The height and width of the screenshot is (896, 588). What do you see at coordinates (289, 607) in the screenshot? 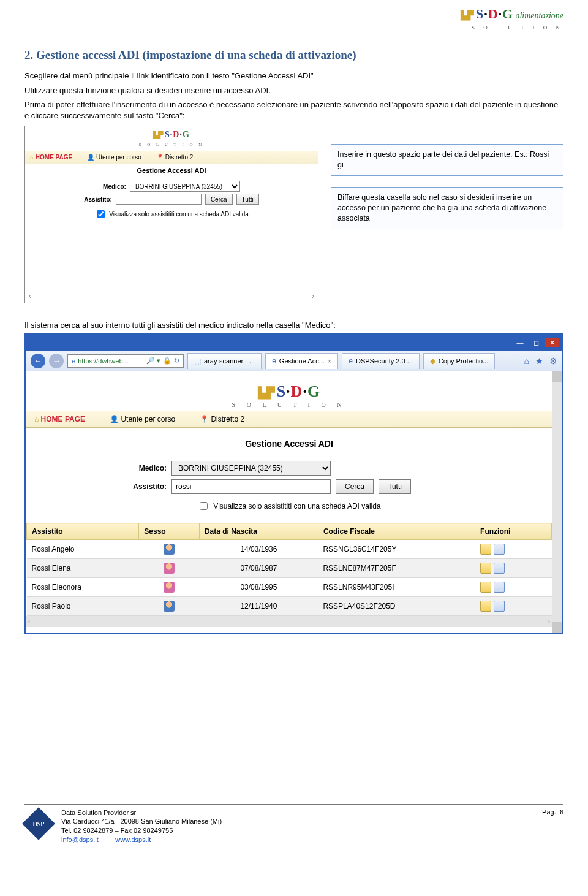
I see `table-row: Rossi Paolo12/11/1940RSSPLA40S12F205D` at bounding box center [289, 607].